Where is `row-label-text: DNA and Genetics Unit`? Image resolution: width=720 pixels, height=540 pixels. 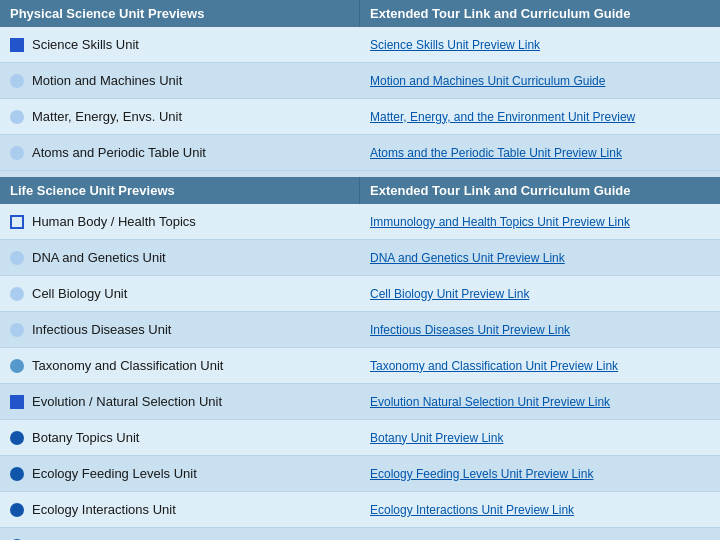
row-label-text: DNA and Genetics Unit is located at coordinates (99, 258).